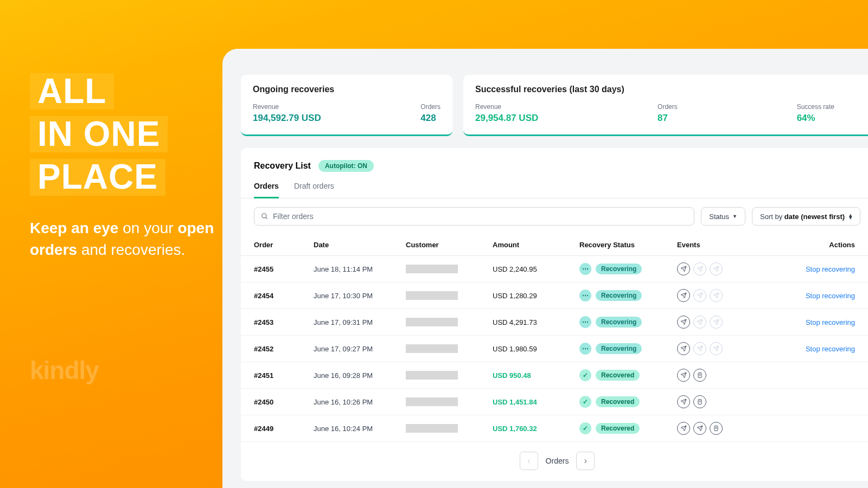 Image resolution: width=868 pixels, height=488 pixels. What do you see at coordinates (536, 402) in the screenshot?
I see `order-amount: USD 1,451.84` at bounding box center [536, 402].